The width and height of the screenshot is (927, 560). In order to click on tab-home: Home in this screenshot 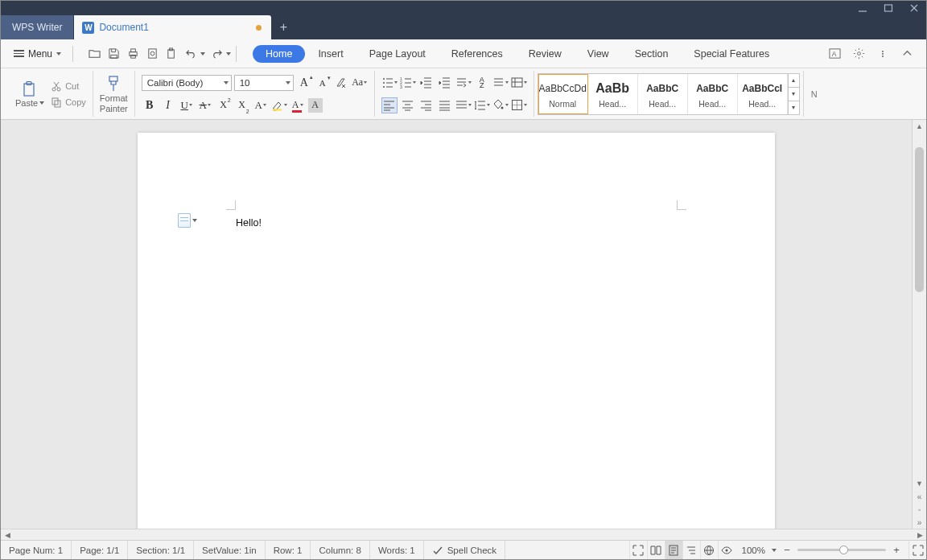, I will do `click(278, 54)`.